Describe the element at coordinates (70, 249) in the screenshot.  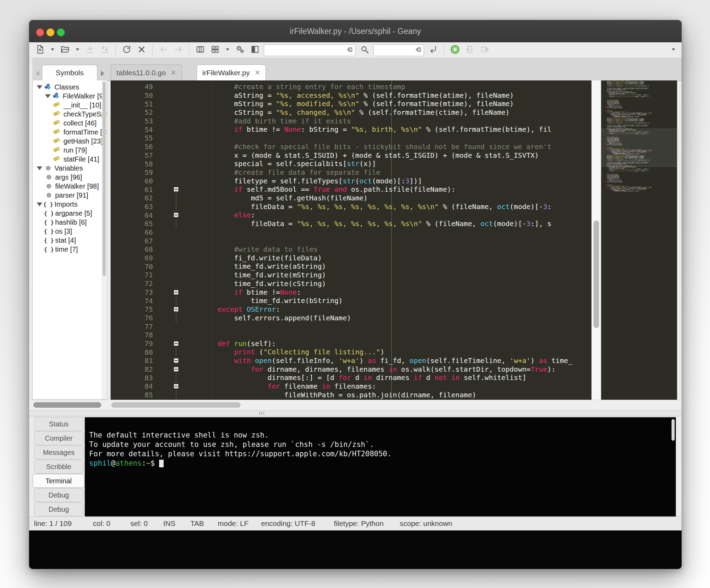
I see `symbol-item-time: { }time [7]` at that location.